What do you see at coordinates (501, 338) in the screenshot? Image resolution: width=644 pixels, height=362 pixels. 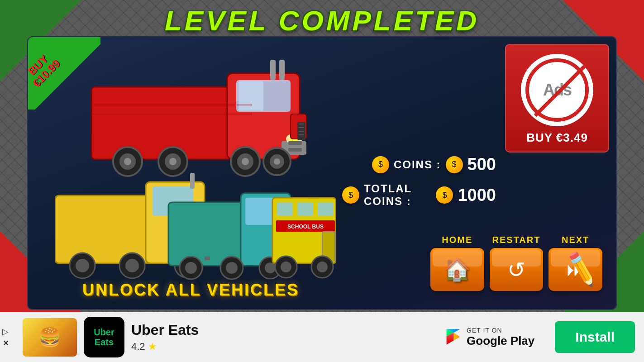 I see `google-play-text: GET IT ON Google Play` at bounding box center [501, 338].